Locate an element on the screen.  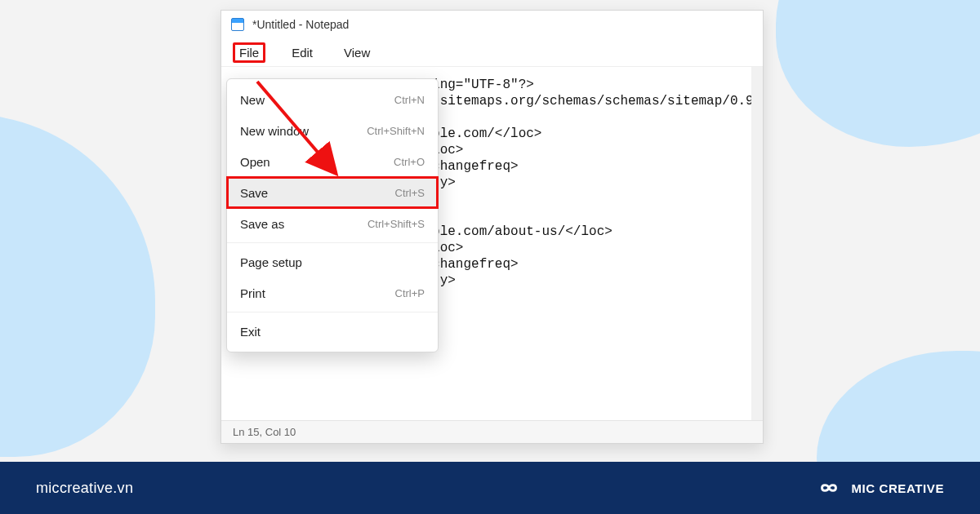
menu-item-label: Open is located at coordinates (255, 162).